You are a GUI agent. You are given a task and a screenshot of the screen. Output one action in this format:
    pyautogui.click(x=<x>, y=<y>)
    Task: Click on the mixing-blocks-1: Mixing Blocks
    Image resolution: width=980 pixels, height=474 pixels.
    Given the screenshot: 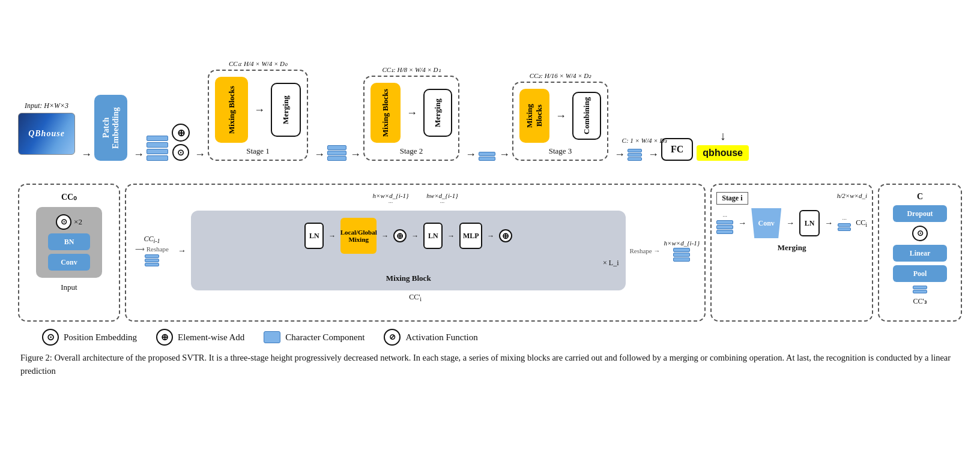 What is the action you would take?
    pyautogui.click(x=232, y=110)
    